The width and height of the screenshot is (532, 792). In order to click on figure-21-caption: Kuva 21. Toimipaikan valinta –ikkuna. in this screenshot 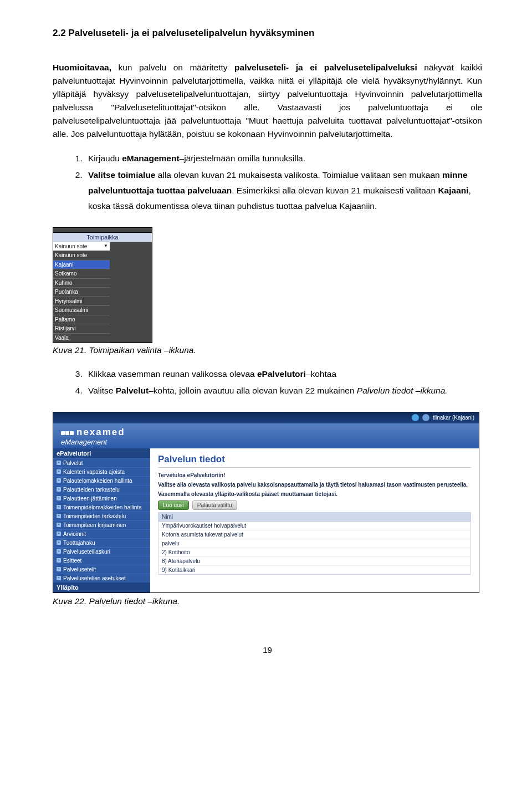, I will do `click(267, 350)`.